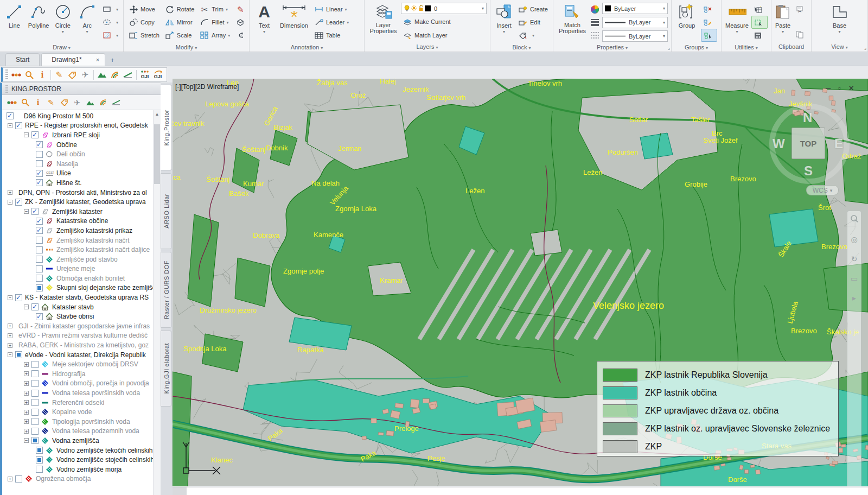  What do you see at coordinates (78, 297) in the screenshot?
I see `tree-item: −KS - Kataster stavb, Geodetska uprava R…` at bounding box center [78, 297].